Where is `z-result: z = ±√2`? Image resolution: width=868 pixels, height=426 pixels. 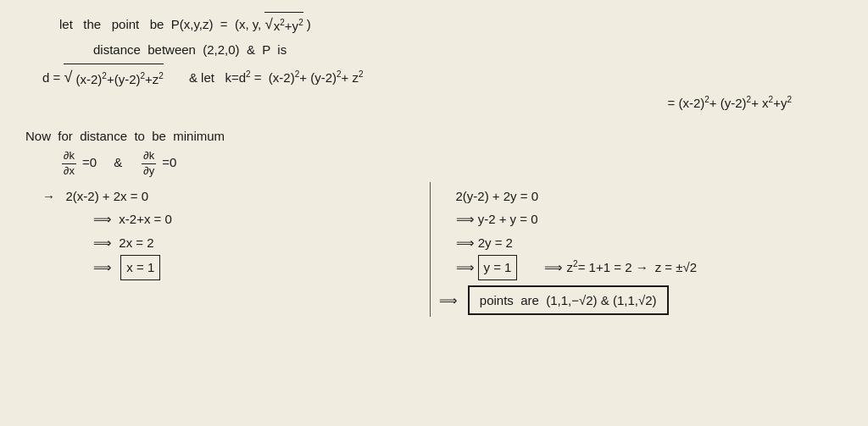 z-result: z = ±√2 is located at coordinates (676, 268).